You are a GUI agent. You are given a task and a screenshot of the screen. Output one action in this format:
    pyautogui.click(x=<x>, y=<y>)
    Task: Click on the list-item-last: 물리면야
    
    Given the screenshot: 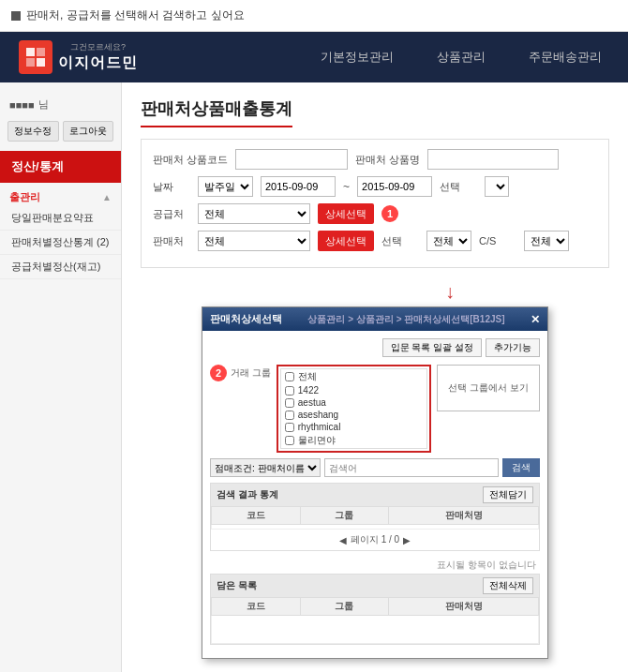 What is the action you would take?
    pyautogui.click(x=354, y=441)
    